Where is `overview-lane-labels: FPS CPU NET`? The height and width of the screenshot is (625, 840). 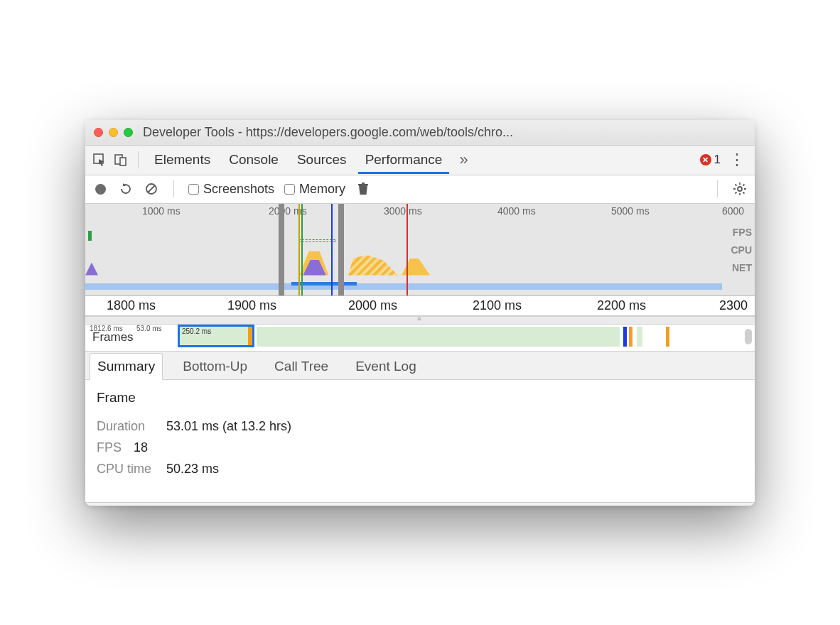
overview-lane-labels: FPS CPU NET is located at coordinates (741, 250).